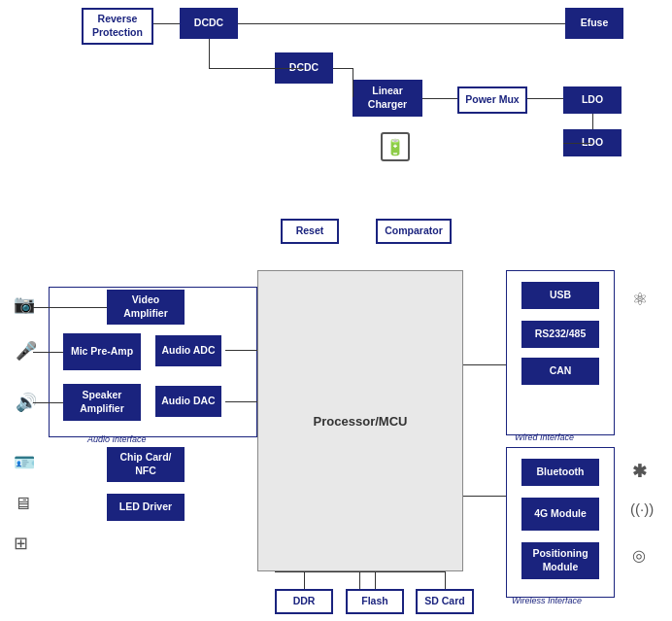  What do you see at coordinates (146, 465) in the screenshot?
I see `chip-card-nfc-block: Chip Card/ NFC` at bounding box center [146, 465].